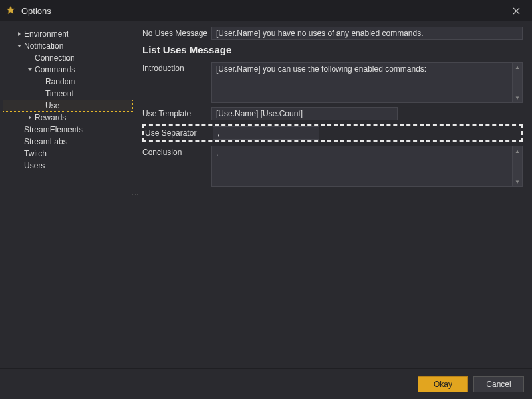 This screenshot has height=399, width=532. I want to click on tree-item-environment: Environment, so click(68, 34).